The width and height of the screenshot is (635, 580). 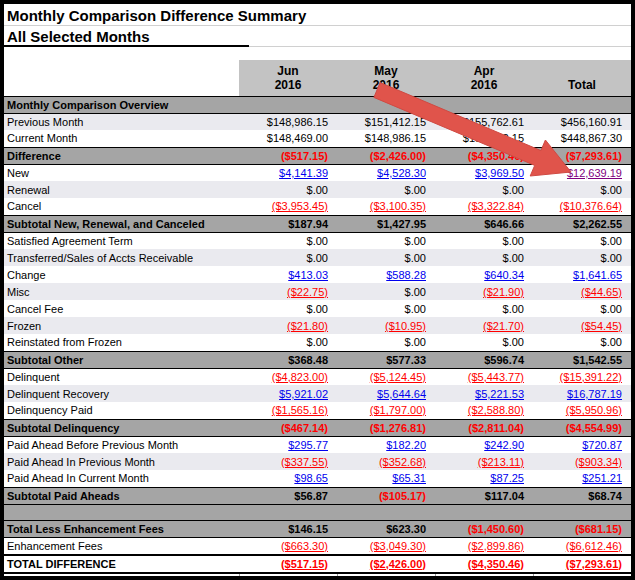 What do you see at coordinates (582, 376) in the screenshot?
I see `cell-value-link: ($15,391.22)` at bounding box center [582, 376].